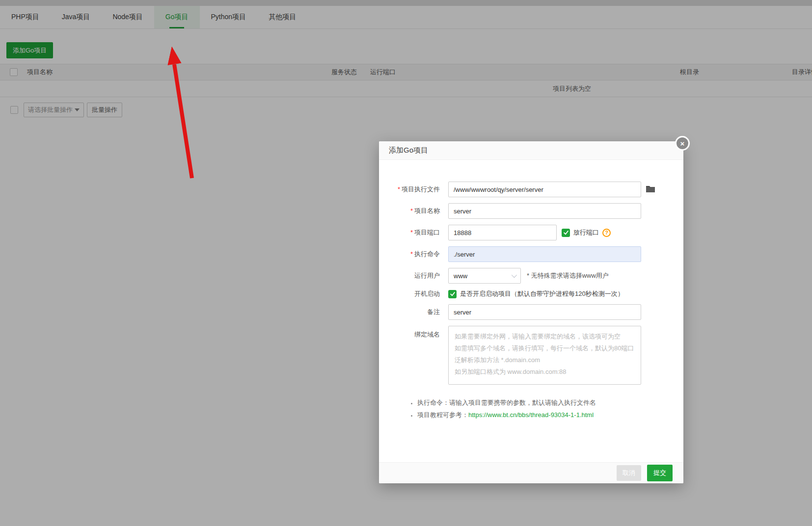 This screenshot has height=526, width=812. What do you see at coordinates (586, 233) in the screenshot?
I see `release-port-label: 放行端口` at bounding box center [586, 233].